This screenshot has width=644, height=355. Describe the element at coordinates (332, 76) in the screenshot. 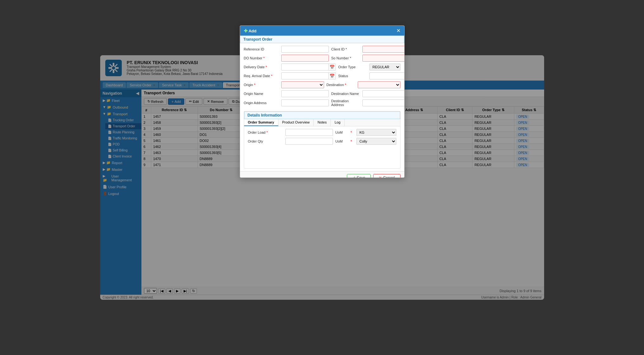

I see `req-arrival-date-calendar-button: 📅` at that location.